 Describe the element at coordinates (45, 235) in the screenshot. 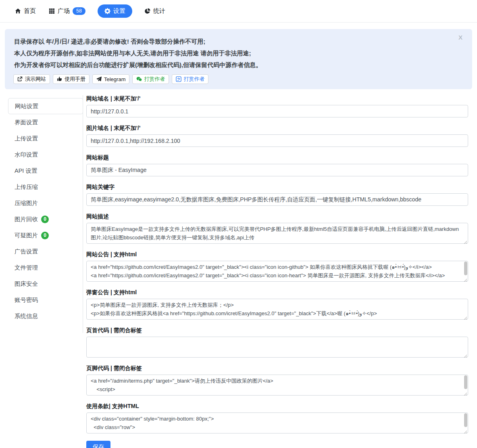

I see `sidebar-item-suspicious-images: 可疑图片 0` at that location.